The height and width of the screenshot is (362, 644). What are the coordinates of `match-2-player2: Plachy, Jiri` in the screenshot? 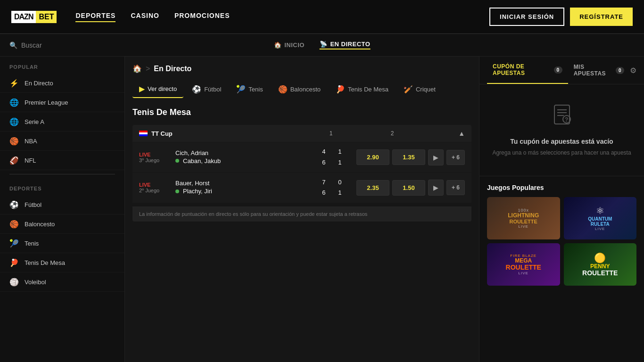 It's located at (198, 191).